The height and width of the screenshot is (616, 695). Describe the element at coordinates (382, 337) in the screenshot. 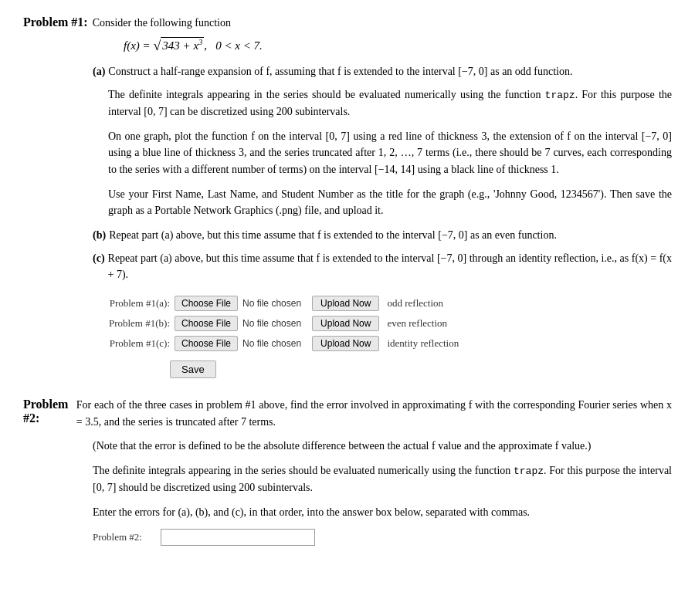

I see `upload-section: Problem #1(a): Choose File No file chose…` at that location.